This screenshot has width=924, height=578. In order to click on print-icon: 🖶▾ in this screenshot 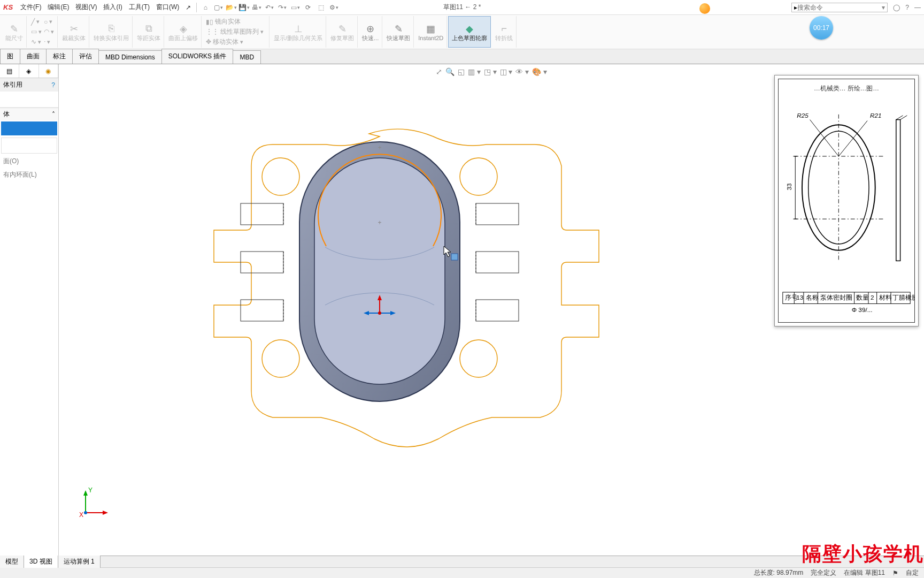, I will do `click(257, 7)`.